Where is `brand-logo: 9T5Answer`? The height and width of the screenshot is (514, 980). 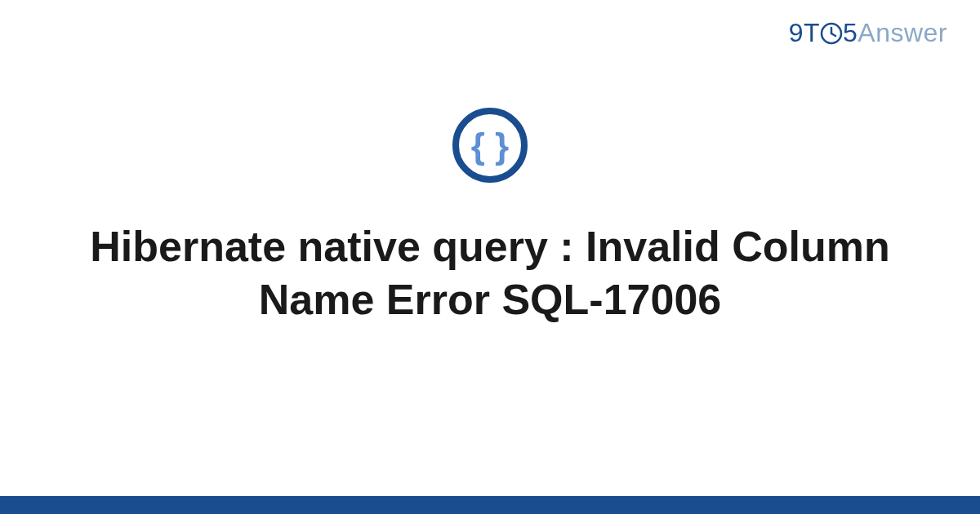
brand-logo: 9T5Answer is located at coordinates (868, 33).